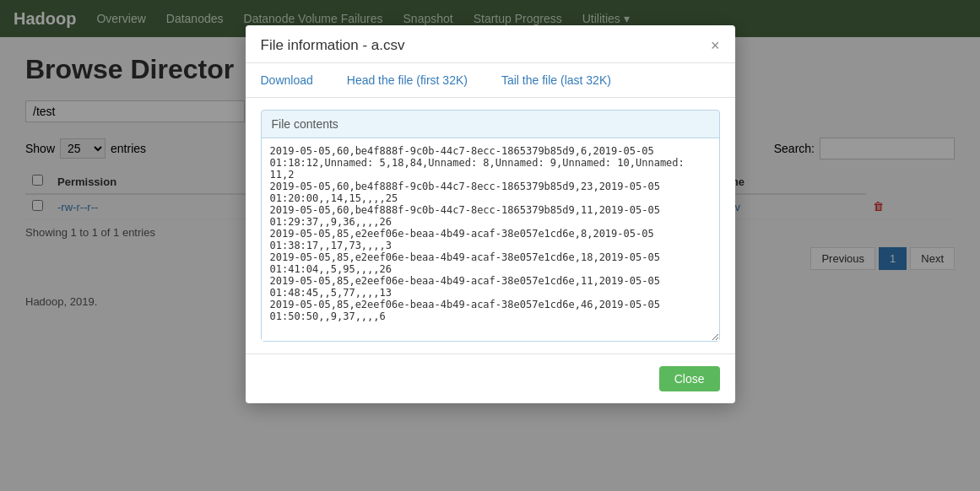 The height and width of the screenshot is (491, 980). What do you see at coordinates (490, 125) in the screenshot?
I see `file-contents-header: File contents` at bounding box center [490, 125].